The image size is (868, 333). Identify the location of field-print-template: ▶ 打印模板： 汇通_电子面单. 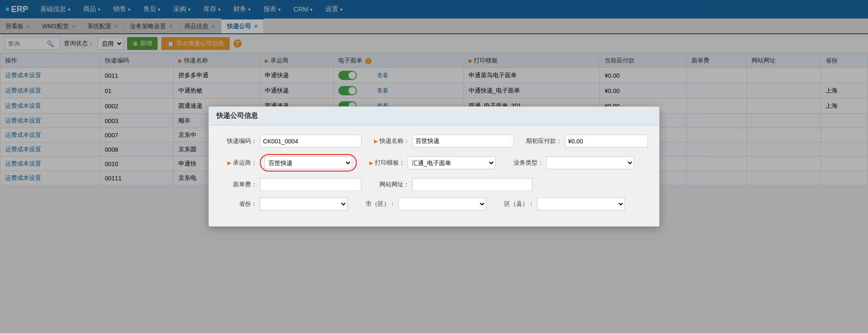
(432, 163).